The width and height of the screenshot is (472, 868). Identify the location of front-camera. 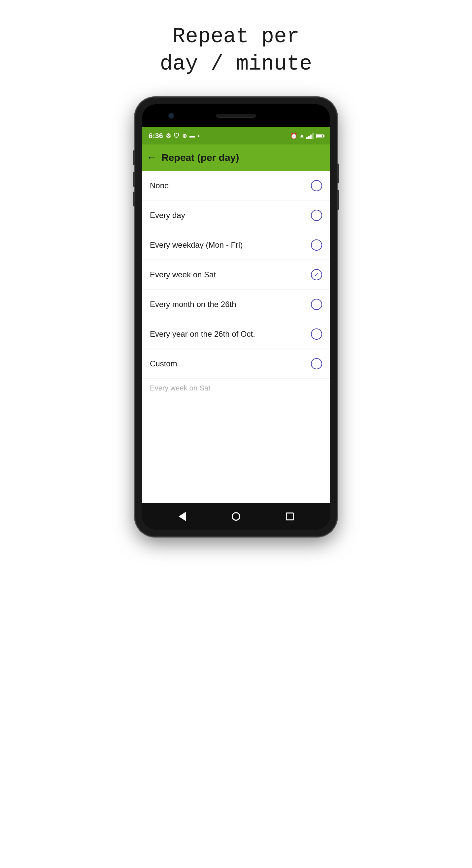
(171, 116).